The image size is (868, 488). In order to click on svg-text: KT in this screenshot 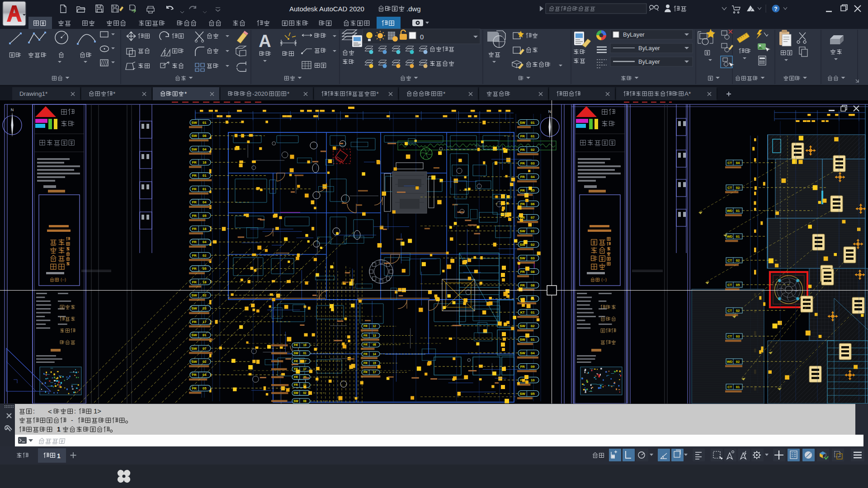, I will do `click(523, 313)`.